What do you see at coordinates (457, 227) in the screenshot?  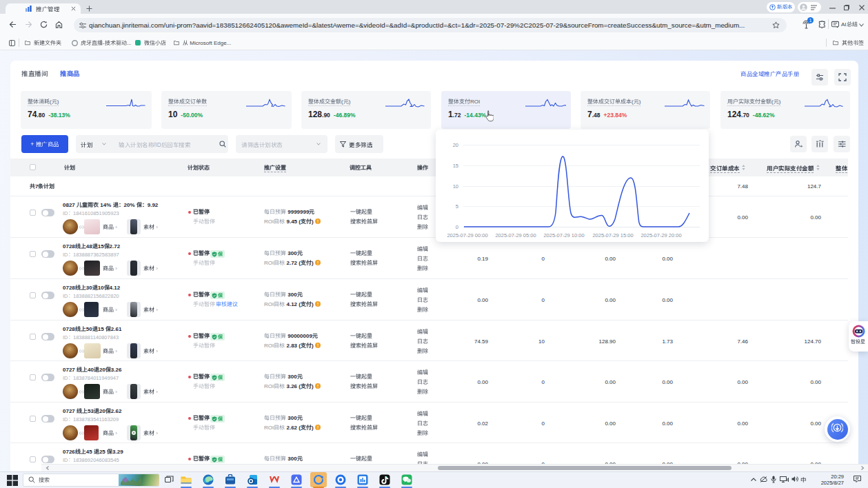 I see `svg-text: 0` at bounding box center [457, 227].